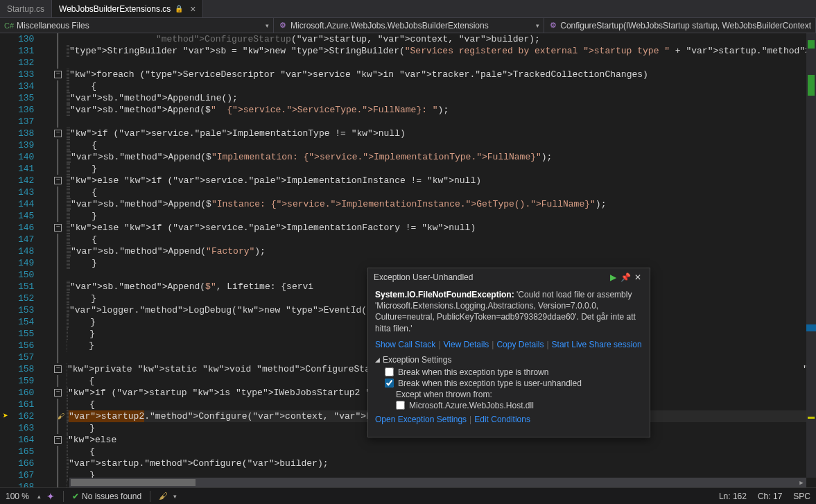 The image size is (816, 504). What do you see at coordinates (490, 277) in the screenshot?
I see `exception-title: Exception User-Unhandled` at bounding box center [490, 277].